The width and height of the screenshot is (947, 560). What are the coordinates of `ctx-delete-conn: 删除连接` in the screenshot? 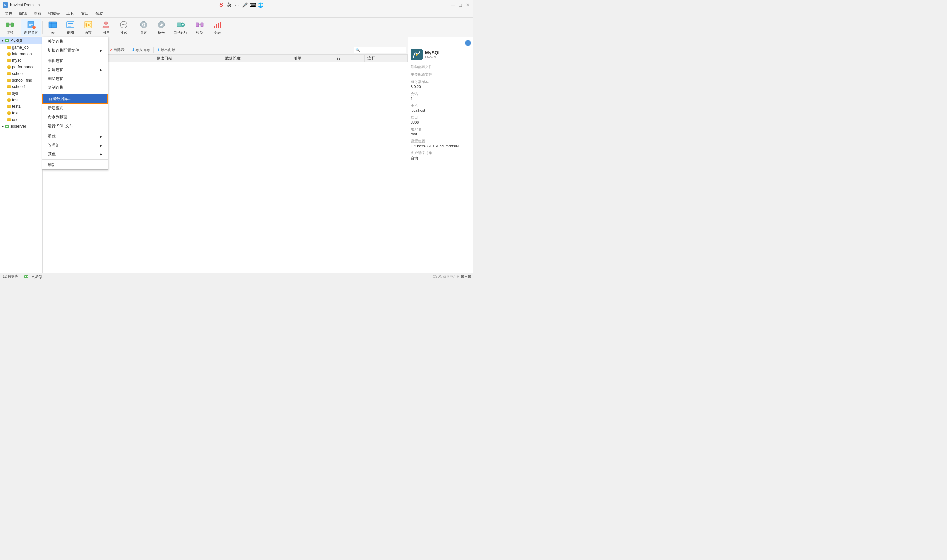 It's located at (75, 78).